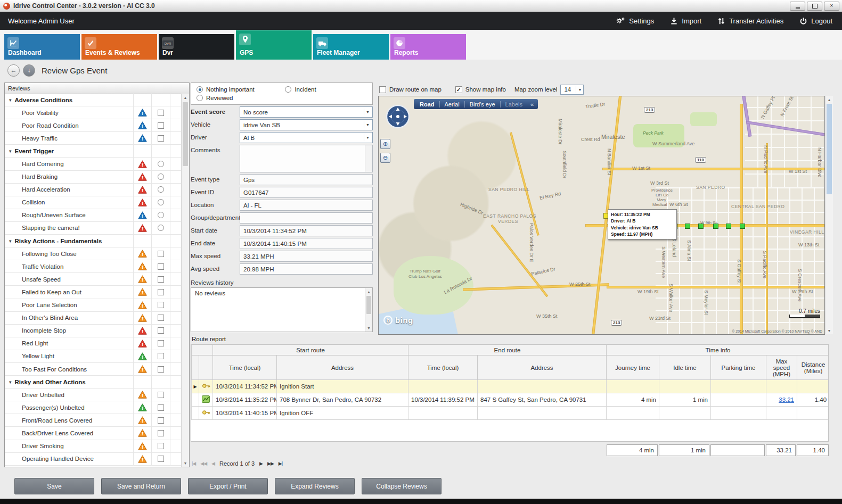 Image resolution: width=842 pixels, height=504 pixels. Describe the element at coordinates (510, 386) in the screenshot. I see `table-row: ▶10/3/2014 11:34:52 PMIgnition Start` at that location.